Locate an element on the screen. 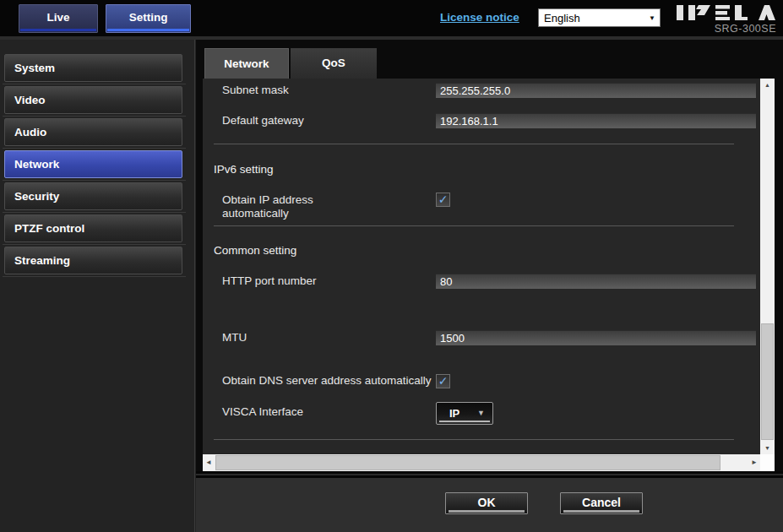 The width and height of the screenshot is (783, 532). ok-button: OK is located at coordinates (487, 503).